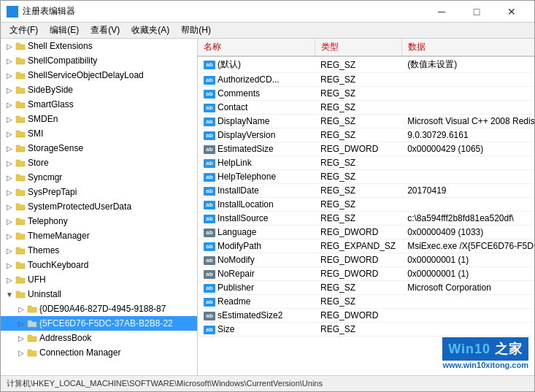 This screenshot has height=392, width=535. Describe the element at coordinates (99, 148) in the screenshot. I see `tree-item: ▷StorageSense` at that location.